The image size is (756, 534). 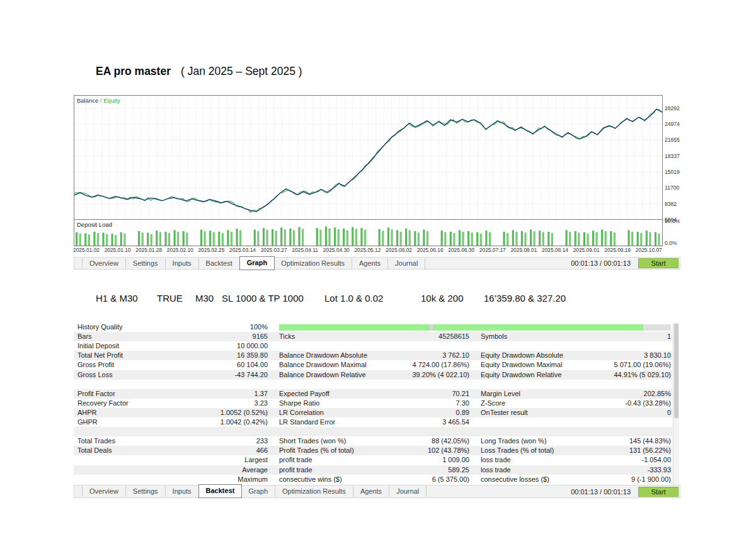 What do you see at coordinates (212, 403) in the screenshot?
I see `stat-value: 3.23` at bounding box center [212, 403].